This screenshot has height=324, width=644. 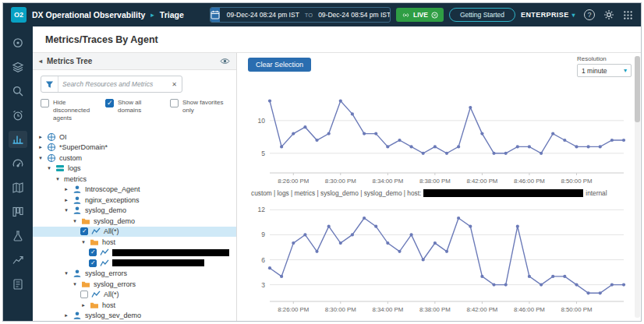 What do you see at coordinates (172, 15) in the screenshot?
I see `breadcrumb-triage: Triage` at bounding box center [172, 15].